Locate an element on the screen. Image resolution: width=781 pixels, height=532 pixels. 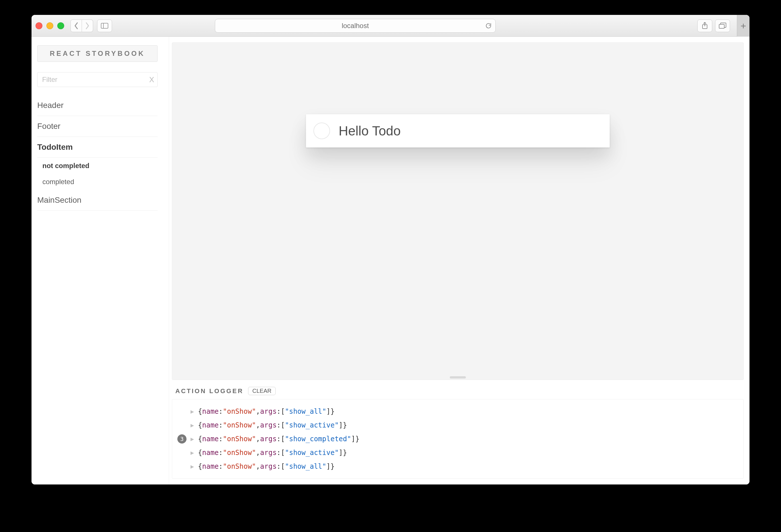
action-logger-panel: ACTION LOGGER CLEAR ▶{name:"onShow",args… is located at coordinates (458, 432).